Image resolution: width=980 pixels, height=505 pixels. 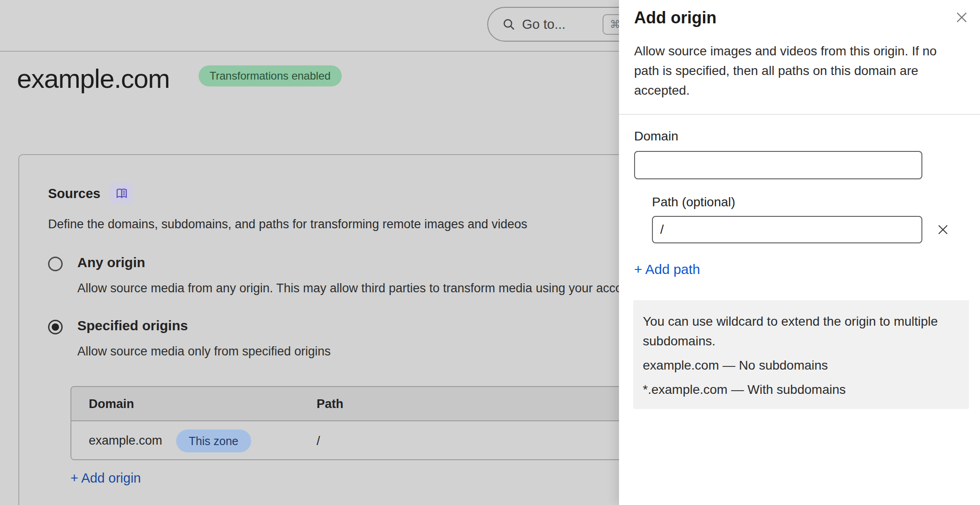 I want to click on transformations-status-badge: Transformations enabled, so click(x=270, y=76).